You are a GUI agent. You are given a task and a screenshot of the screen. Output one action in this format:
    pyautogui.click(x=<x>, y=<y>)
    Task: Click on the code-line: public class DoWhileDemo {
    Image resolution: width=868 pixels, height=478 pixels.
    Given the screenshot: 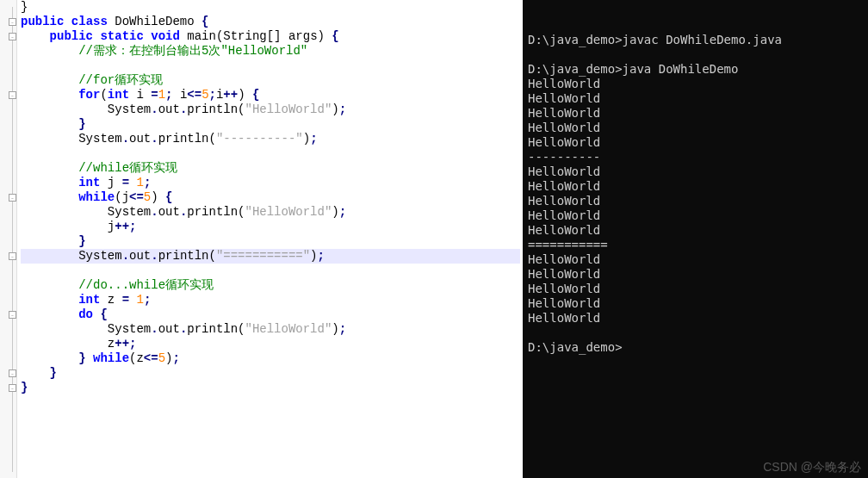 What is the action you would take?
    pyautogui.click(x=272, y=22)
    